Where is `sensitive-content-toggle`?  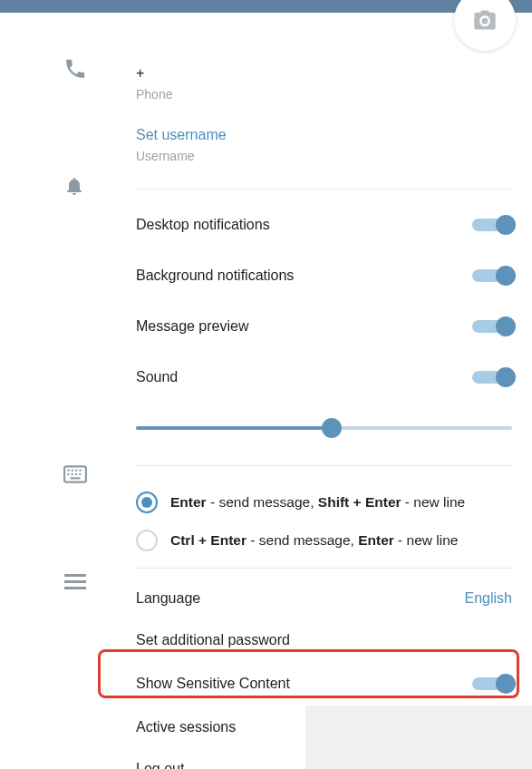
sensitive-content-toggle is located at coordinates (492, 684).